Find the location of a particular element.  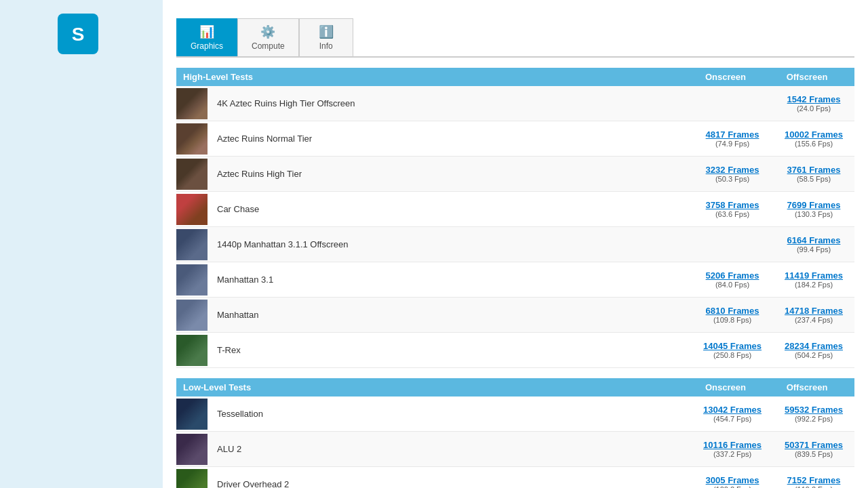

info-label: Info is located at coordinates (326, 46).